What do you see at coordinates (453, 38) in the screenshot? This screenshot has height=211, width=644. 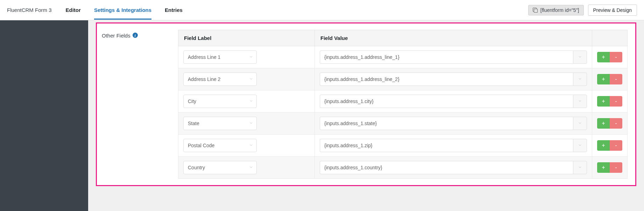 I see `header-field-value: Field Value` at bounding box center [453, 38].